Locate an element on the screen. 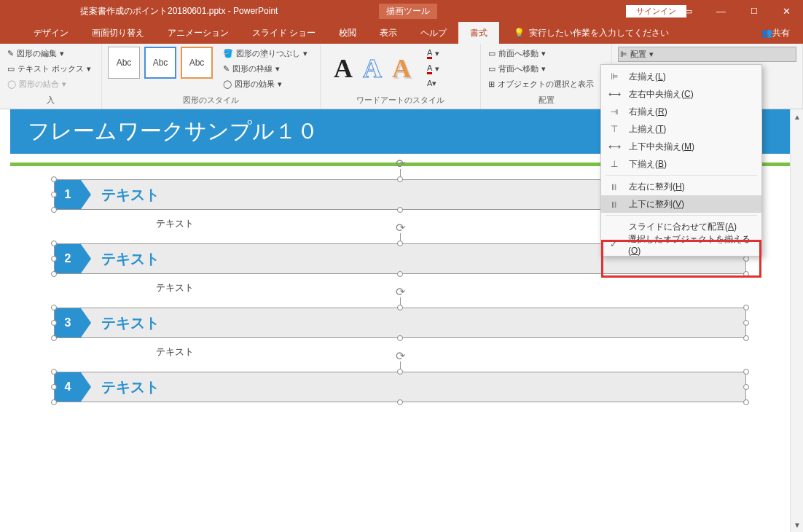 This screenshot has height=532, width=803. minimize-button: — is located at coordinates (721, 11).